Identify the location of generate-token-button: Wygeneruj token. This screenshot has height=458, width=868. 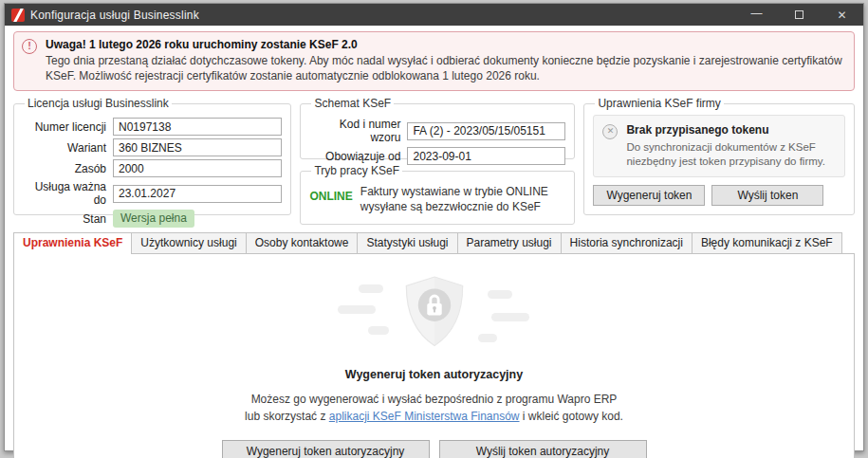
(649, 195).